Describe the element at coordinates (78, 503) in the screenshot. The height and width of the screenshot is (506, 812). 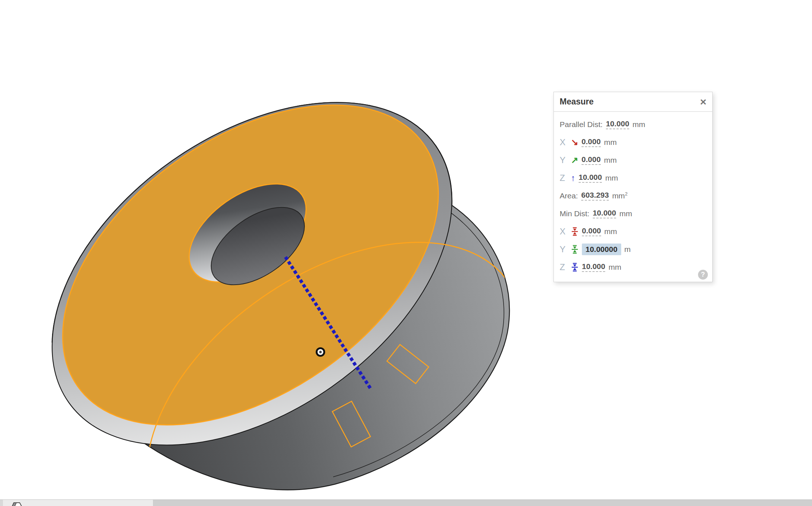
I see `active-part-studio-tab` at that location.